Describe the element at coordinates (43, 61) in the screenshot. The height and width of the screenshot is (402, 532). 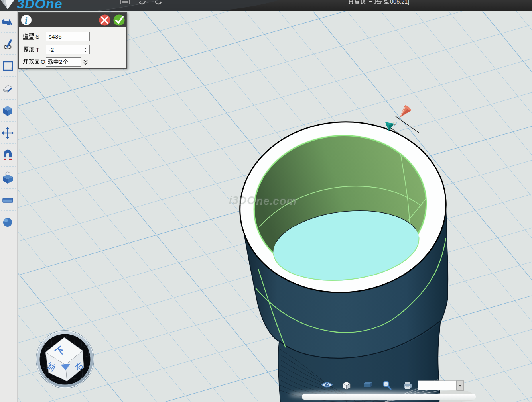
I see `svg-text: O` at that location.